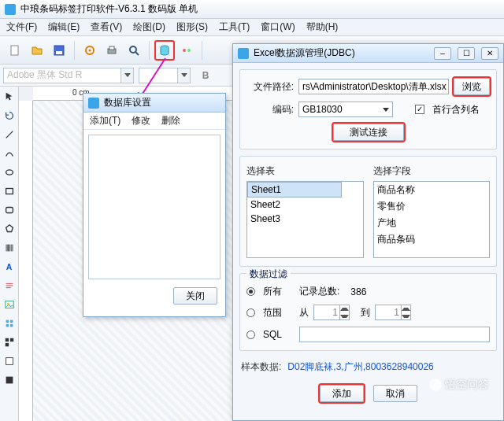 The width and height of the screenshot is (504, 421). Describe the element at coordinates (443, 54) in the screenshot. I see `minimize-button: –` at that location.